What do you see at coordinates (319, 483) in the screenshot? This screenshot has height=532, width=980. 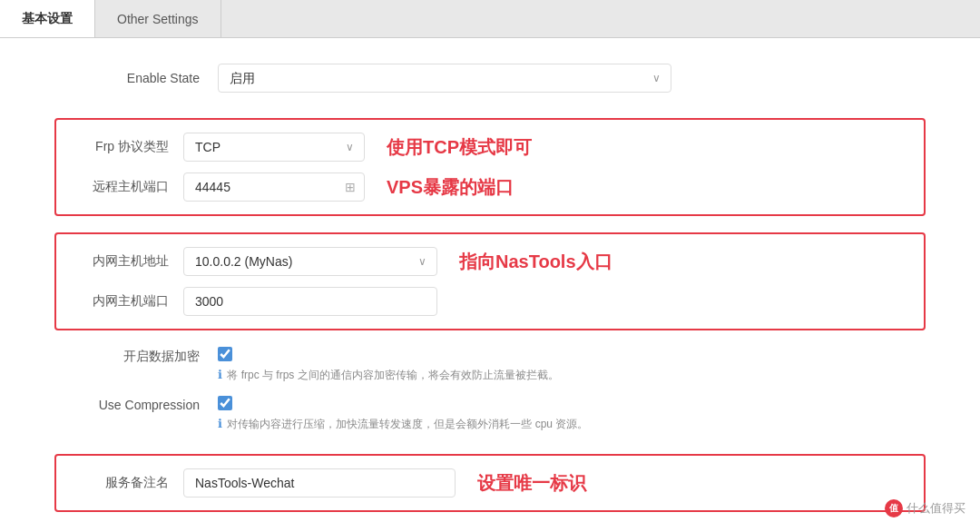 I see `service-name-wrap` at bounding box center [319, 483].